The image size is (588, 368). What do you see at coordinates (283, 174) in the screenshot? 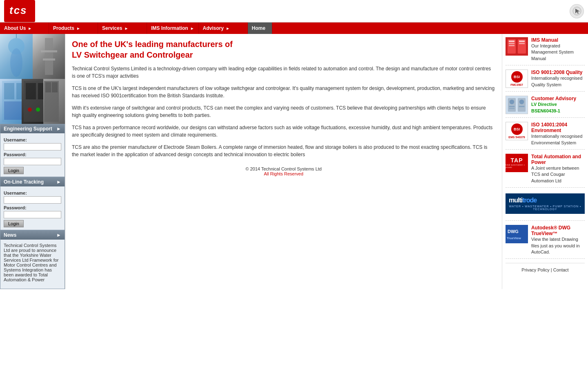
I see `all-rights-link: All Rights Reserved` at bounding box center [283, 174].